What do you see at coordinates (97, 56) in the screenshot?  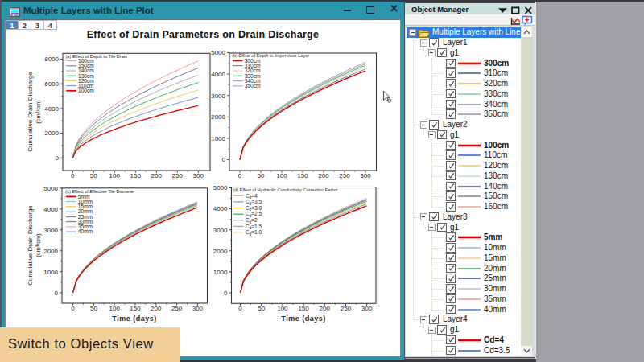 I see `svg-text:(a) Effect of Depth to Tile Dr: (a) Effect of Depth to Tile Drain` at bounding box center [97, 56].